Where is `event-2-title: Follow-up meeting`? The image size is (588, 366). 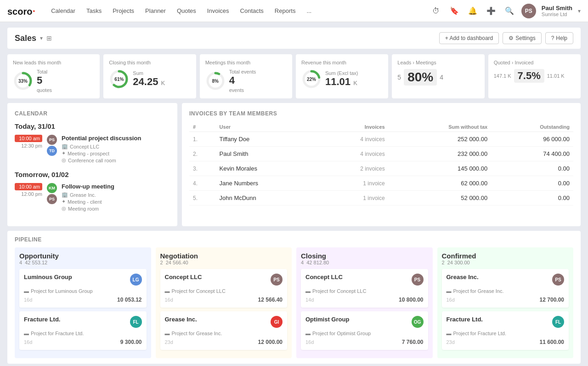 event-2-title: Follow-up meeting is located at coordinates (116, 187).